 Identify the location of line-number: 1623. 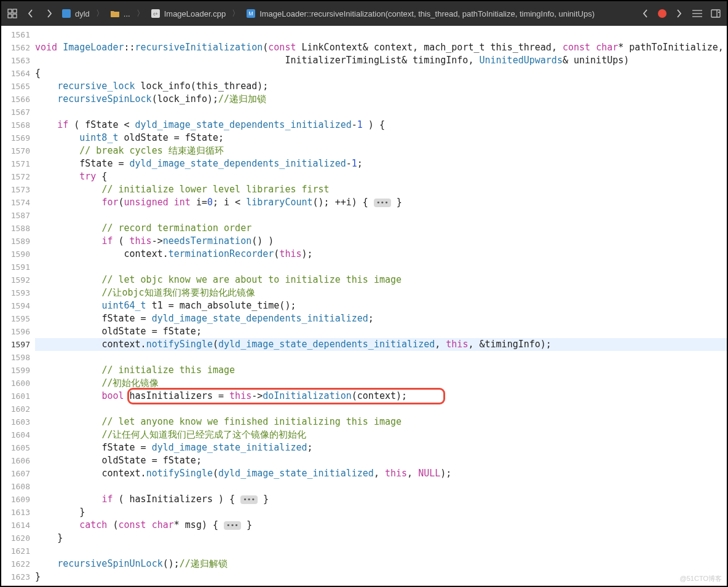
(16, 577).